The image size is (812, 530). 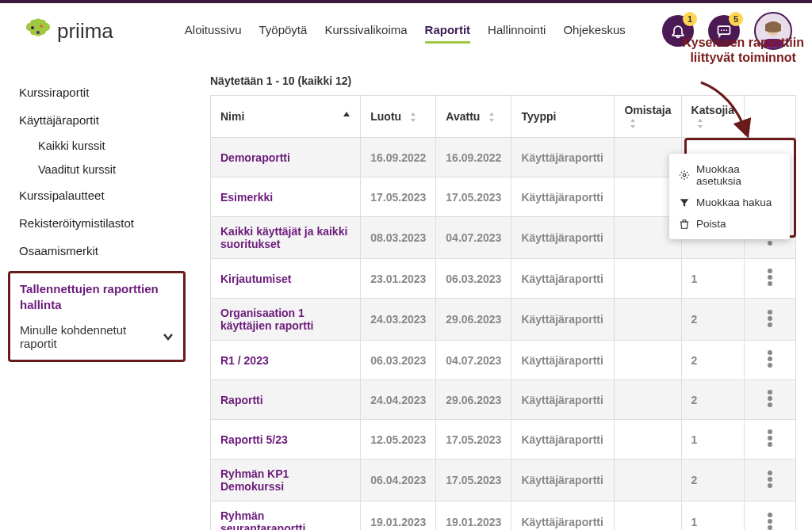 I want to click on nav-työpöytä: Työpöytä, so click(x=284, y=31).